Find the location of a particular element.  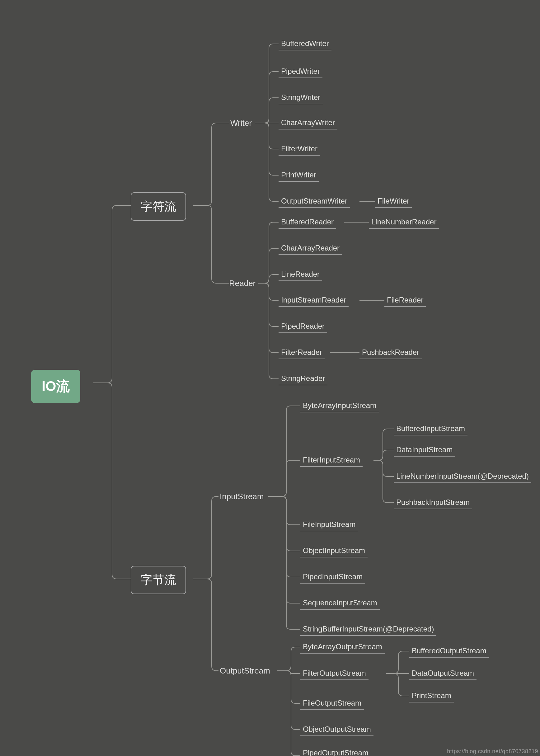

leaf-filterinputstream: FilterInputStream is located at coordinates (331, 461).